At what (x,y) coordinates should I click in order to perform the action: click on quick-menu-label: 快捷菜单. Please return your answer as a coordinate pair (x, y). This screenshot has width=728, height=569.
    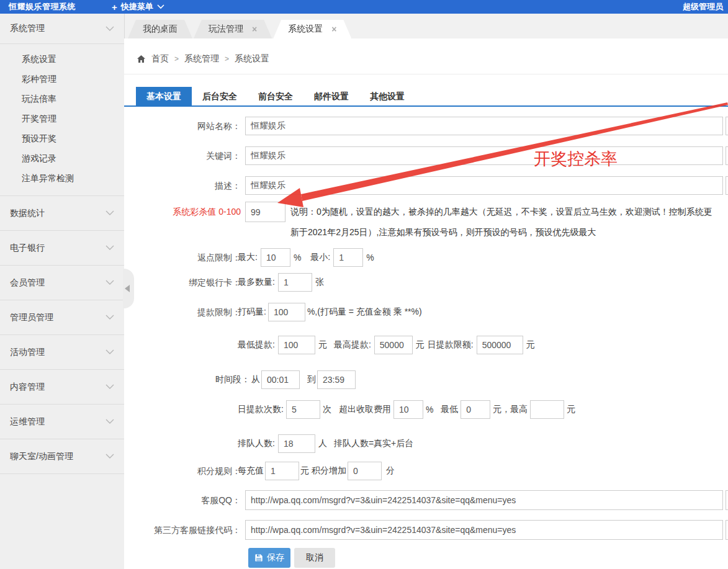
    Looking at the image, I should click on (137, 7).